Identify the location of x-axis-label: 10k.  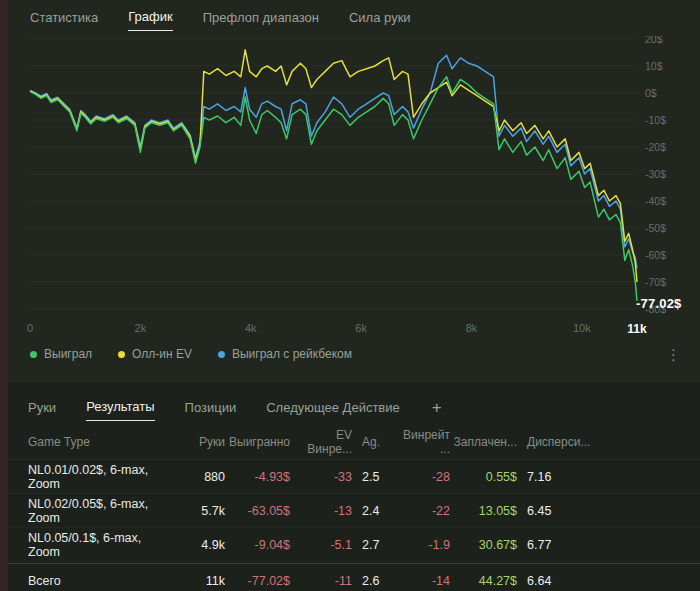
(582, 328).